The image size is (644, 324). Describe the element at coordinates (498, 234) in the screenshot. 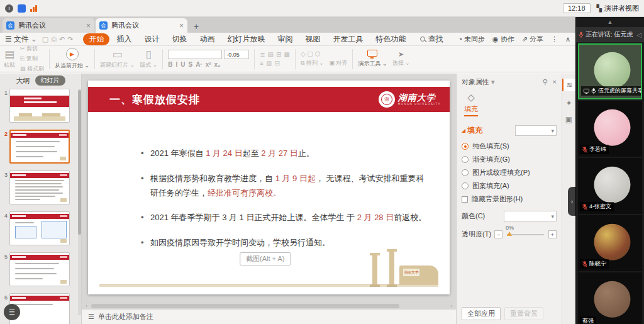

I see `transparency-minus-button: −` at that location.